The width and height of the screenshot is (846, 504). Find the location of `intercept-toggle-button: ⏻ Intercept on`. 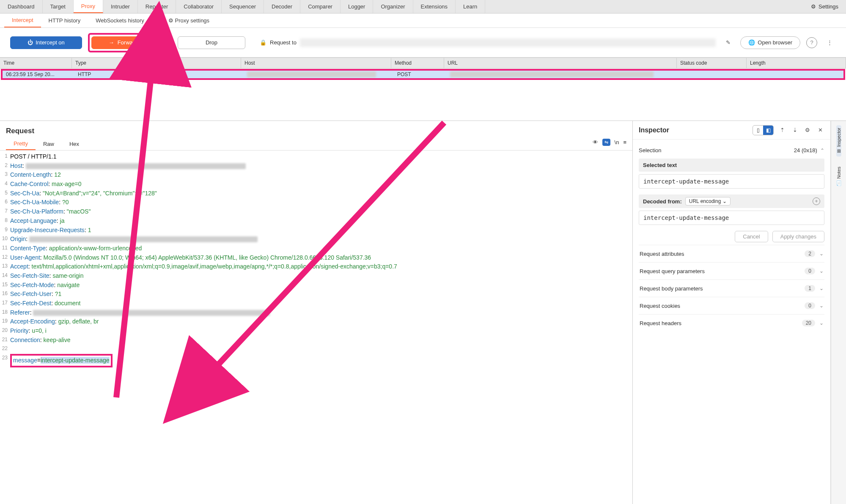

intercept-toggle-button: ⏻ Intercept on is located at coordinates (46, 43).